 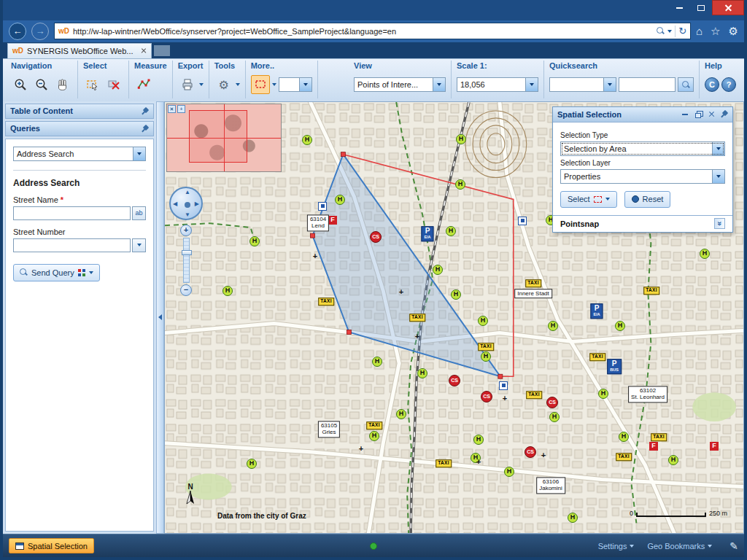 What do you see at coordinates (71, 245) in the screenshot?
I see `street-number-input` at bounding box center [71, 245].